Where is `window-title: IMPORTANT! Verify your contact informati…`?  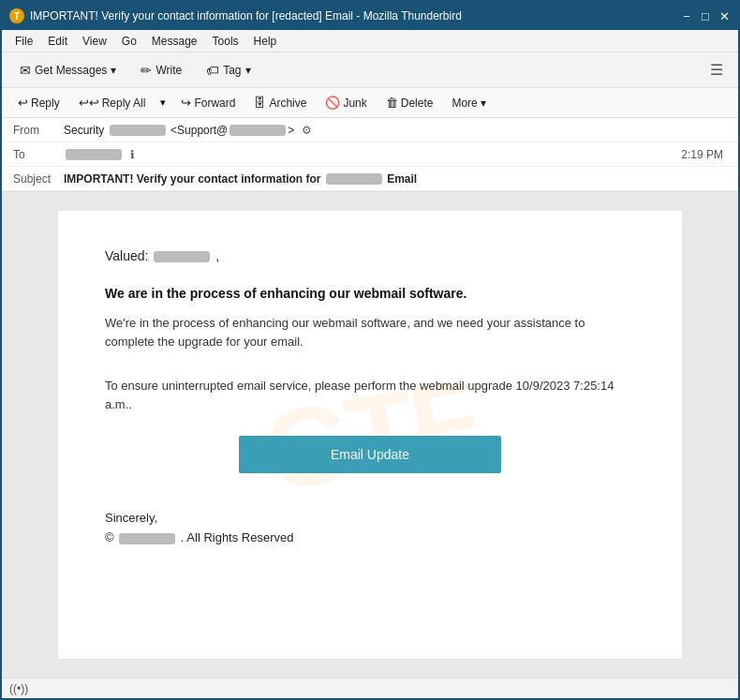 window-title: IMPORTANT! Verify your contact informati… is located at coordinates (355, 16).